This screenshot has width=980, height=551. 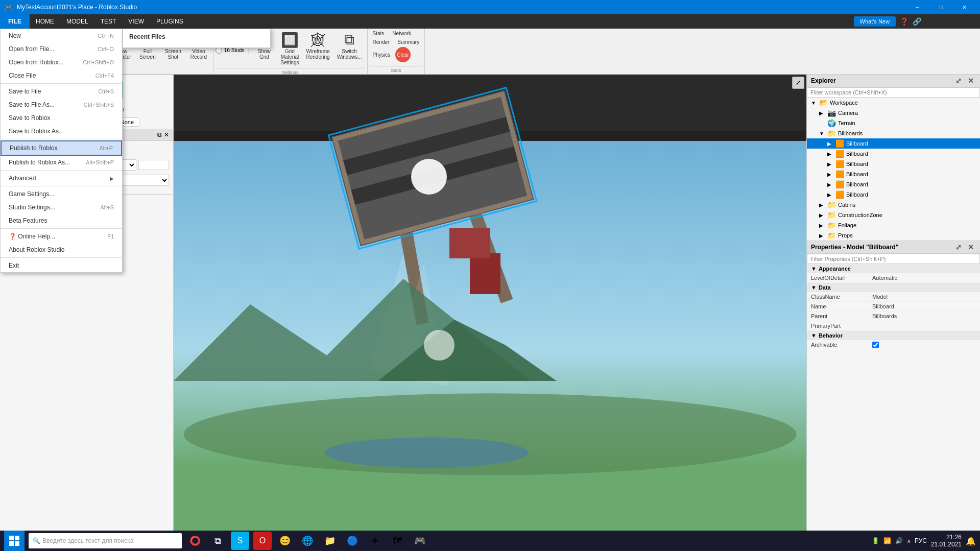 I want to click on taskbar-sound-icon: 🔊, so click(x=899, y=541).